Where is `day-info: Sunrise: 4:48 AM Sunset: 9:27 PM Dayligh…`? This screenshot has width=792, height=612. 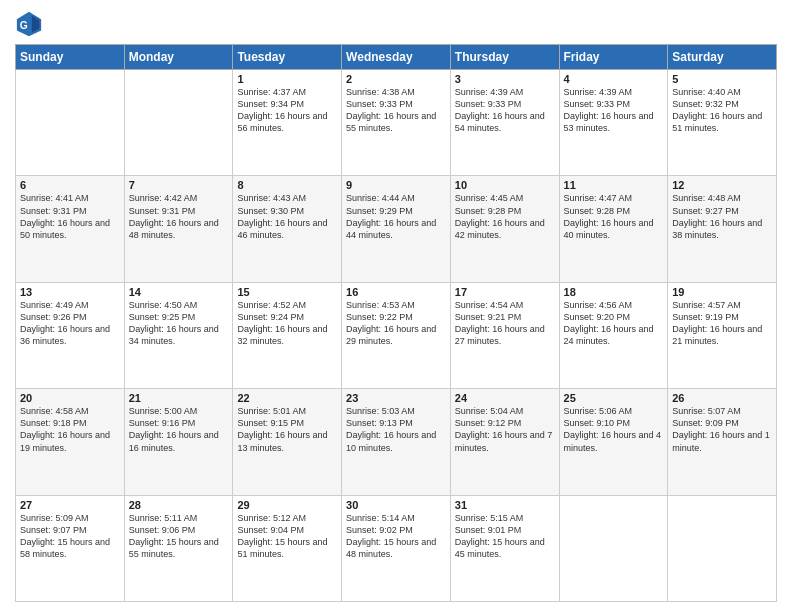 day-info: Sunrise: 4:48 AM Sunset: 9:27 PM Dayligh… is located at coordinates (722, 216).